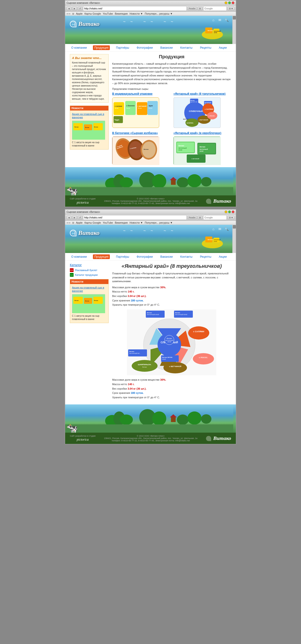 Image resolution: width=301 pixels, height=644 pixels. Describe the element at coordinates (166, 48) in the screenshot. I see `nav-vacancies: Вакансии` at that location.